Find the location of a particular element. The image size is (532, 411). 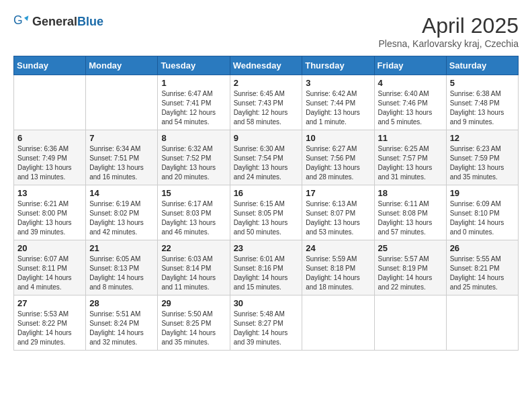

day-number: 26 is located at coordinates (482, 248).